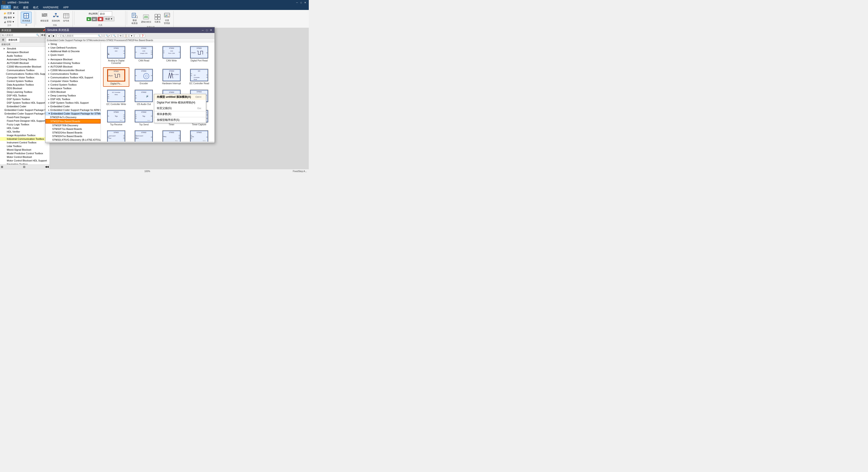 This screenshot has width=868, height=472. I want to click on modal-tree-dsph: ▶ DSP HDL Toolbox, so click(73, 99).